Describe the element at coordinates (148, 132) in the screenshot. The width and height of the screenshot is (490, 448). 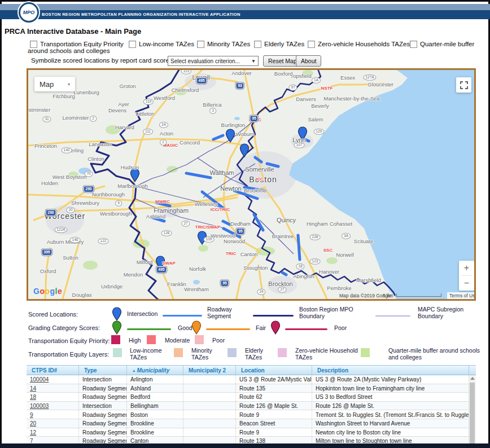
I see `route-shield: 111` at that location.